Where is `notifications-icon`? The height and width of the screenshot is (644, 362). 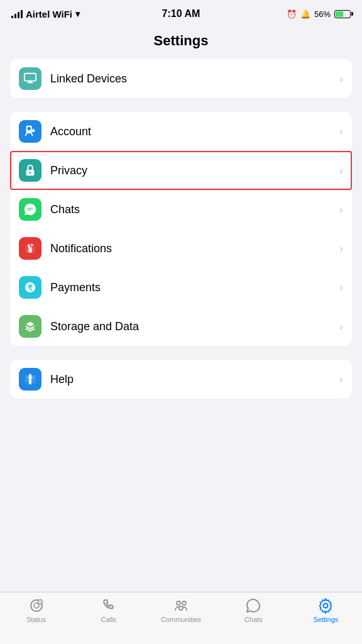 notifications-icon is located at coordinates (30, 248).